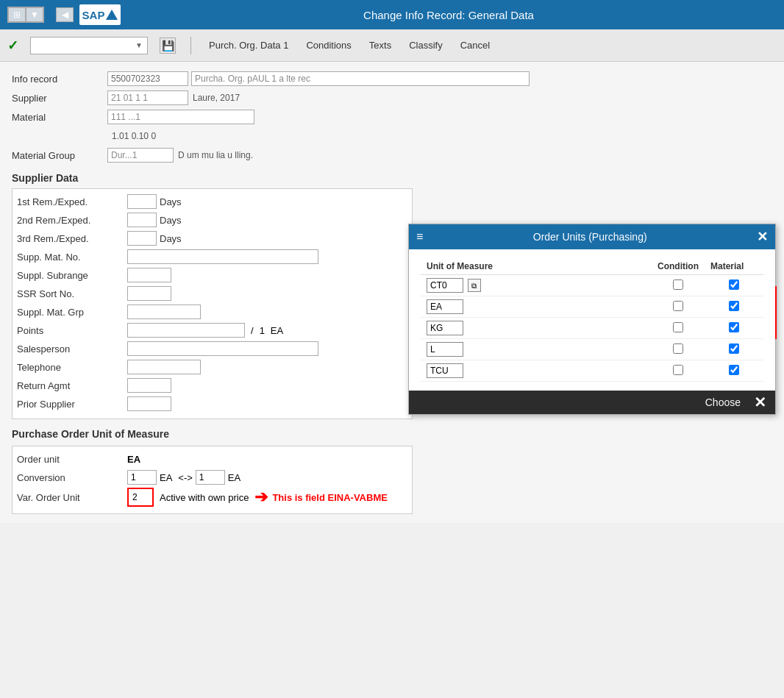 This screenshot has width=784, height=698. Describe the element at coordinates (328, 46) in the screenshot. I see `conditions-button: Conditions` at that location.